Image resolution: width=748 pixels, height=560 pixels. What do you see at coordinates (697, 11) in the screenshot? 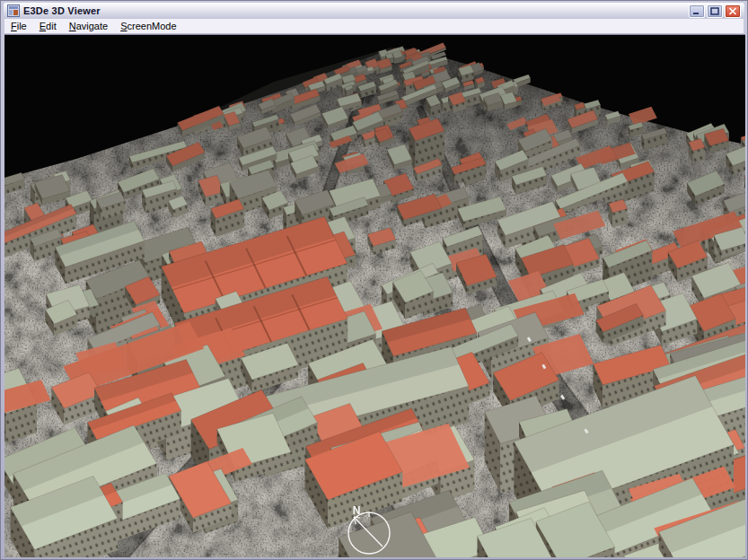
I see `minimize-button` at bounding box center [697, 11].